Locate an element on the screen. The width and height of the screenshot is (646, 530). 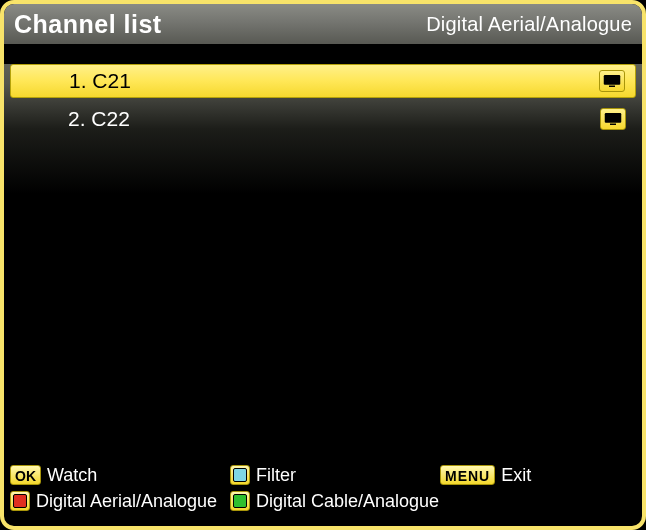
footer-legend: OK Watch Filter MENU Exit Digital Aerial… is located at coordinates (323, 491).